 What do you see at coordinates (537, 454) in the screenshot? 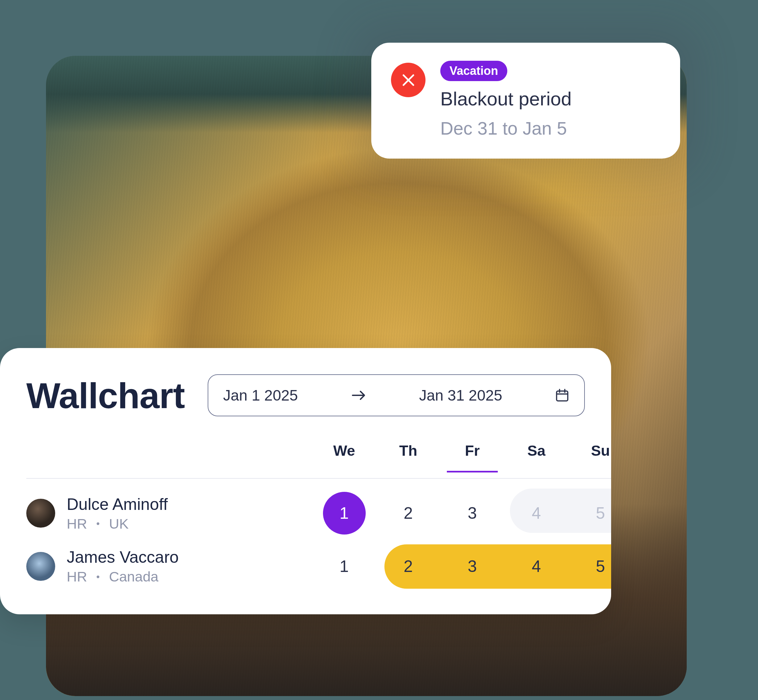
I see `day-header-sa: Sa` at bounding box center [537, 454].